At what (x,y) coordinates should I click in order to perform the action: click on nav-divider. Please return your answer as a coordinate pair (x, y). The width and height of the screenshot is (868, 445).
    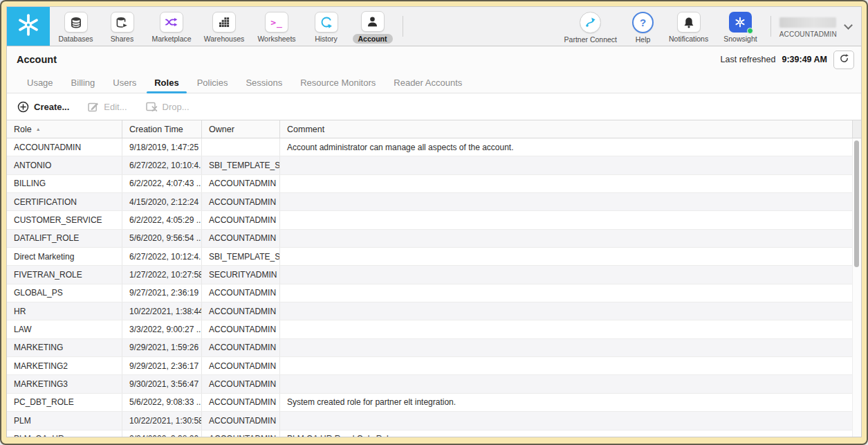
    Looking at the image, I should click on (403, 26).